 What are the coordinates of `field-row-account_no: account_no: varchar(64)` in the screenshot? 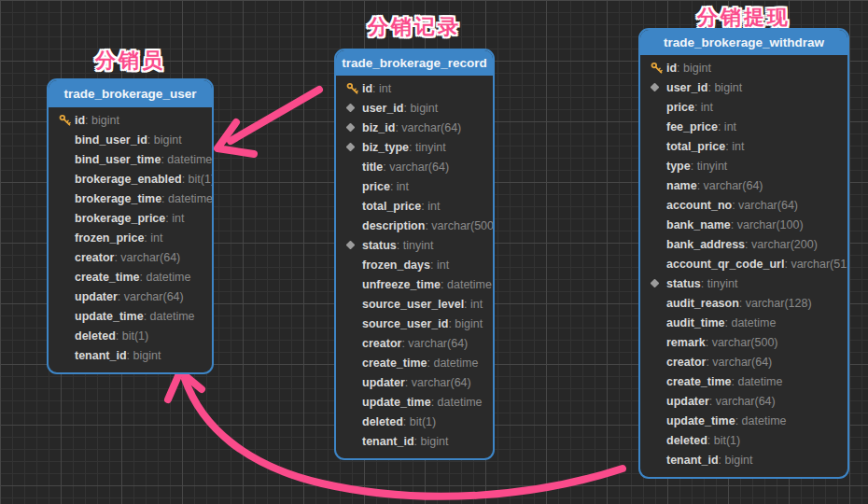 It's located at (744, 205).